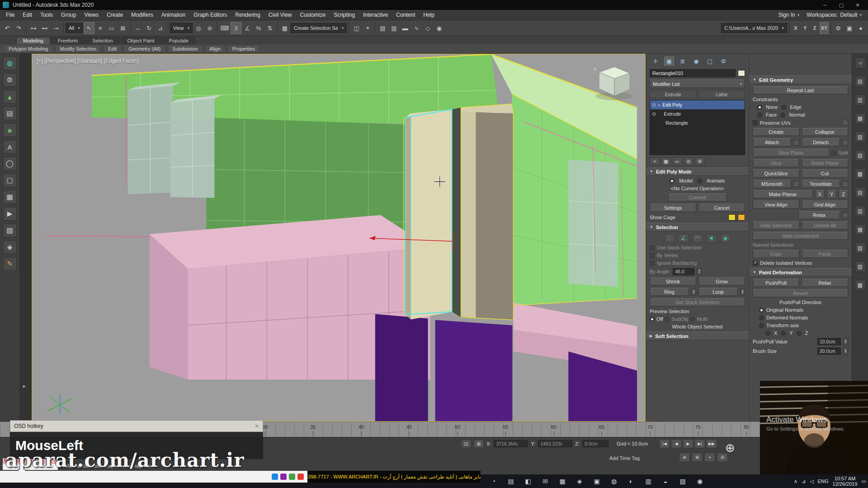 The height and width of the screenshot is (488, 868). I want to click on left-tool-sphere-icon: ◍, so click(10, 63).